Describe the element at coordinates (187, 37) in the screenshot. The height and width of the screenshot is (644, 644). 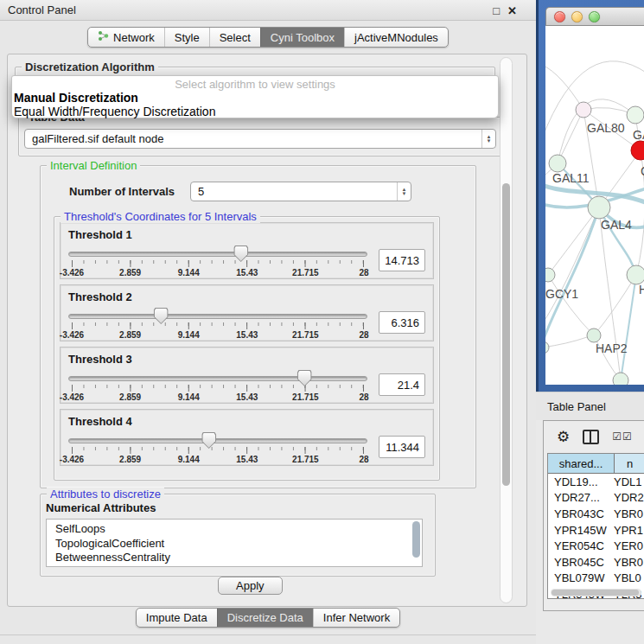
I see `tab-style: Style` at that location.